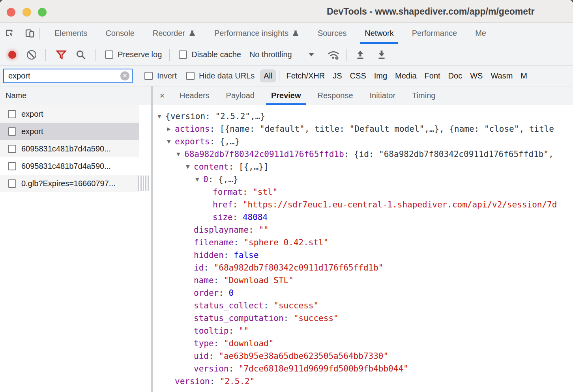 The height and width of the screenshot is (392, 573). I want to click on tab-network: Network, so click(379, 33).